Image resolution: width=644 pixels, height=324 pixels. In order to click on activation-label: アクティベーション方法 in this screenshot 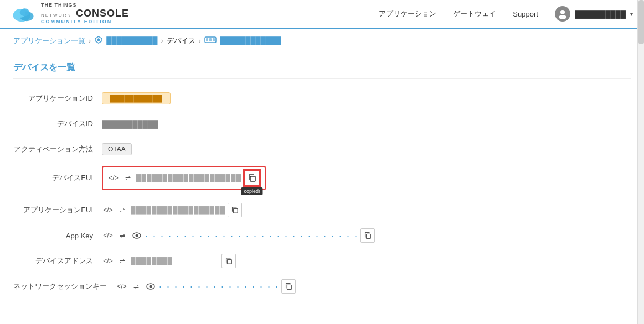, I will do `click(58, 149)`.